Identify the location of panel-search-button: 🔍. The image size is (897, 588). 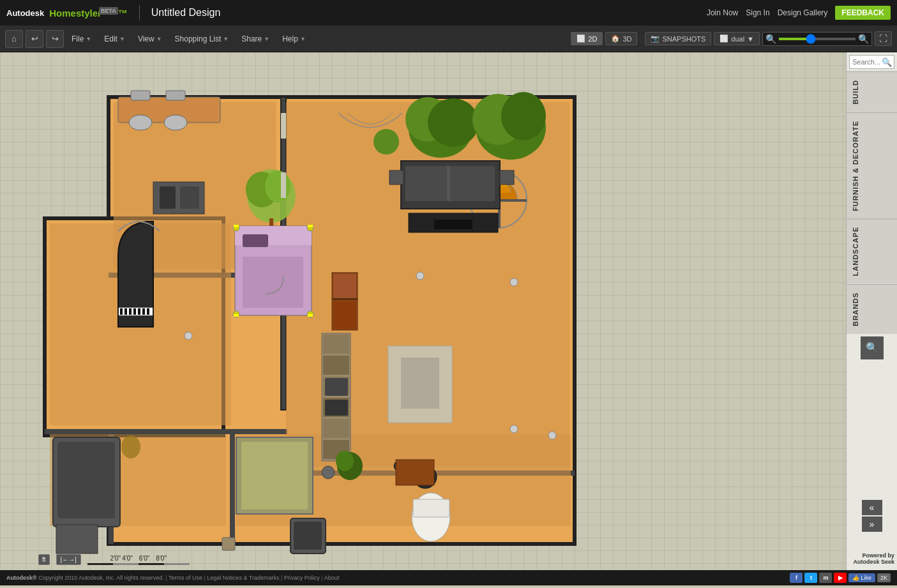
(887, 63).